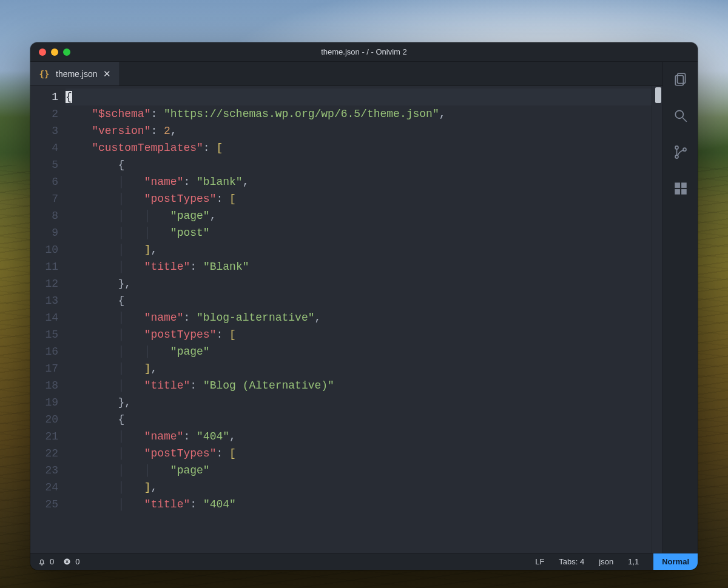 This screenshot has height=588, width=728. I want to click on error-icon, so click(67, 561).